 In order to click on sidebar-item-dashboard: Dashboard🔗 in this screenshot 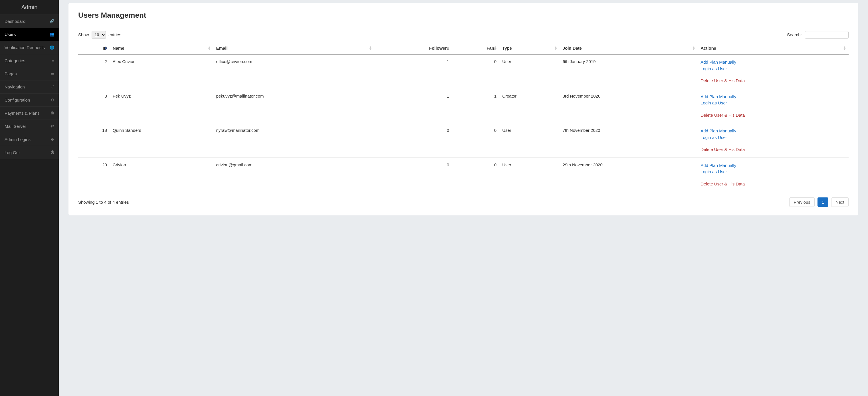, I will do `click(29, 22)`.